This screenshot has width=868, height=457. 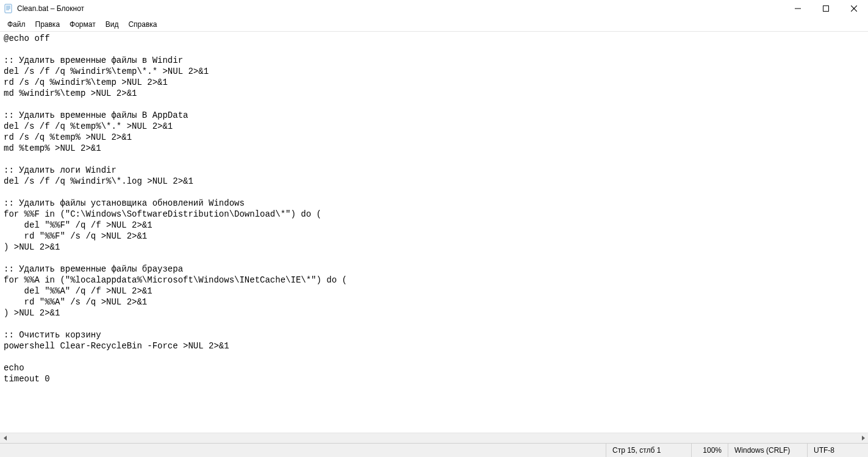 What do you see at coordinates (826, 9) in the screenshot?
I see `window-controls` at bounding box center [826, 9].